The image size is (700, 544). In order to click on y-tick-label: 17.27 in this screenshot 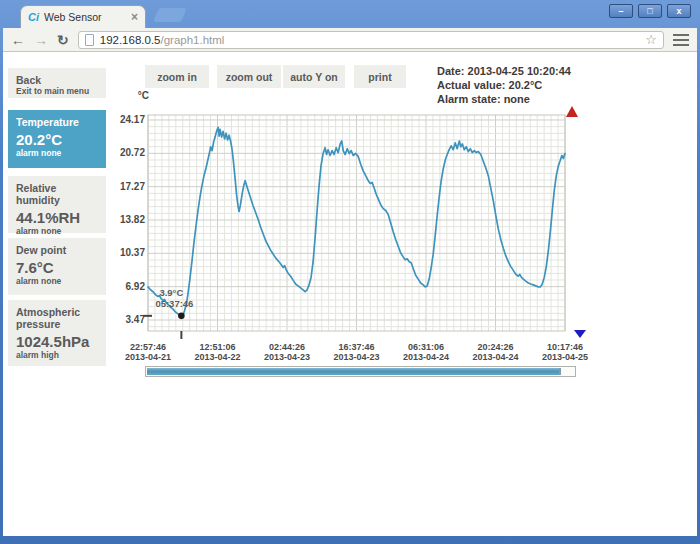, I will do `click(120, 186)`.